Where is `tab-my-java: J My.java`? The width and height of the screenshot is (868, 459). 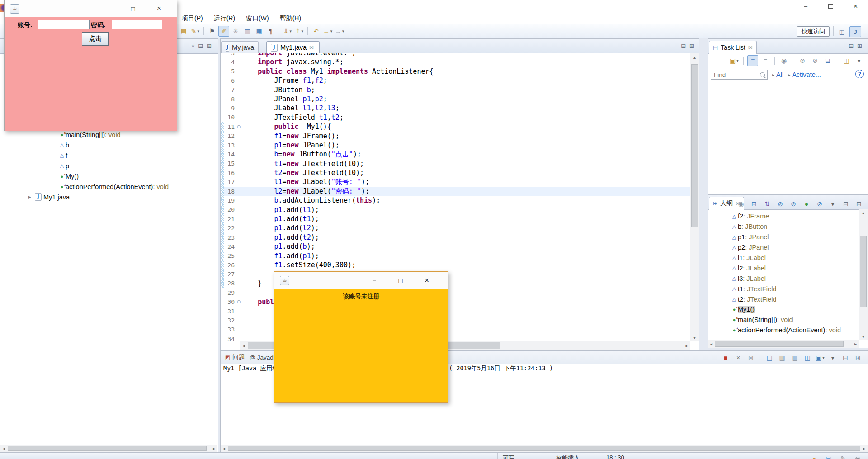 tab-my-java: J My.java is located at coordinates (240, 47).